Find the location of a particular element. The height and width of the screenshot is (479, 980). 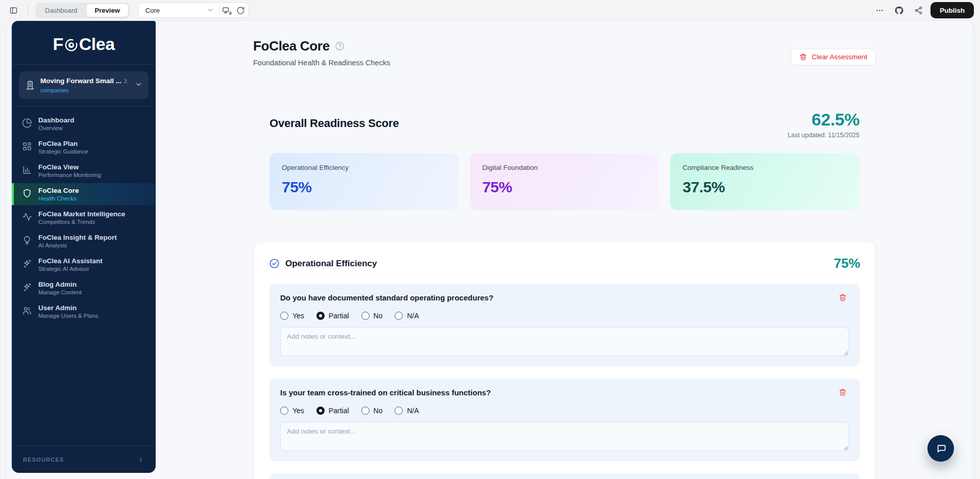

shield-icon is located at coordinates (27, 193).